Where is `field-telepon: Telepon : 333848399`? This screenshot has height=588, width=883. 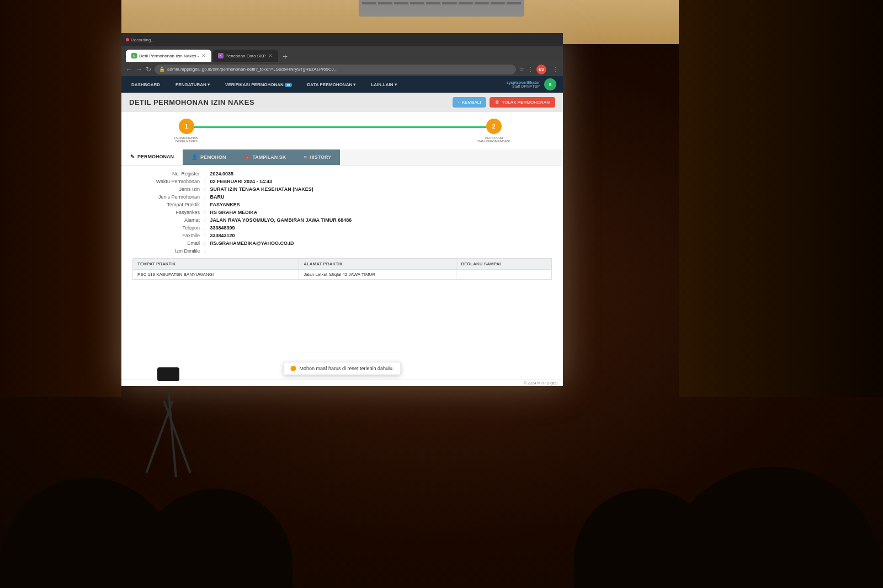
field-telepon: Telepon : 333848399 is located at coordinates (342, 228).